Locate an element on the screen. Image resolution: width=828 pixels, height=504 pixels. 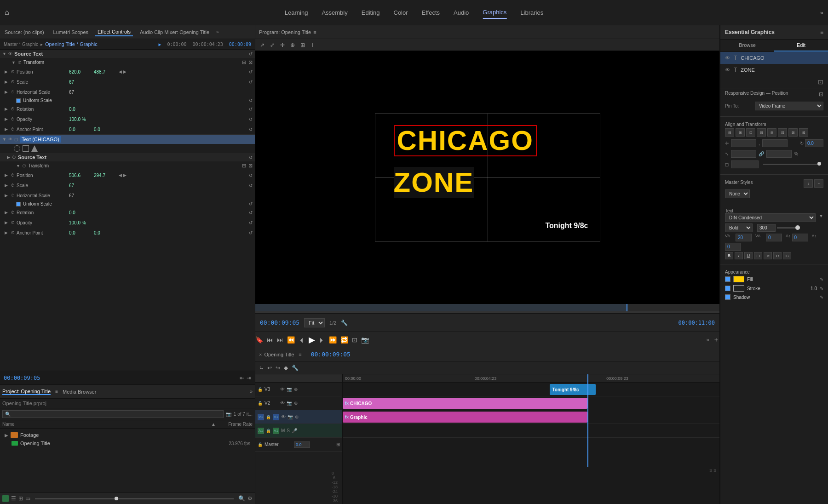
small-caps-btn: Tt is located at coordinates (768, 256).